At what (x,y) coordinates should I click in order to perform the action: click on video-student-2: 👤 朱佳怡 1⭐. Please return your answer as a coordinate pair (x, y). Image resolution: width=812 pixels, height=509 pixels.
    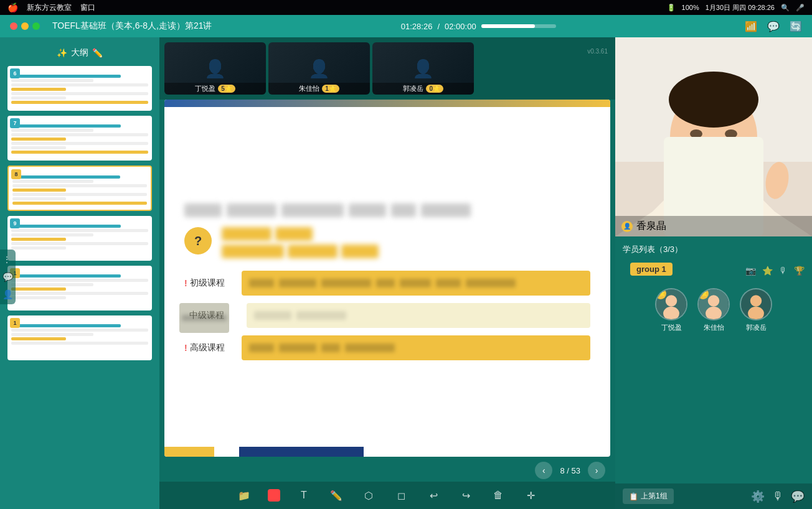
    Looking at the image, I should click on (319, 68).